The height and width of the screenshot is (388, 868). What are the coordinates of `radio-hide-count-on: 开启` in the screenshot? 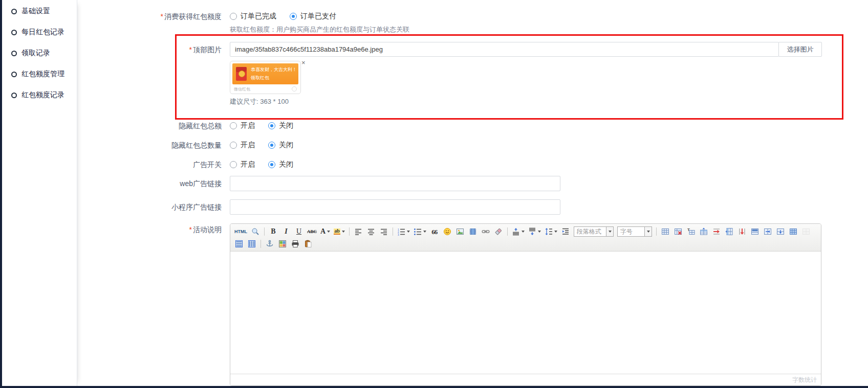 It's located at (243, 145).